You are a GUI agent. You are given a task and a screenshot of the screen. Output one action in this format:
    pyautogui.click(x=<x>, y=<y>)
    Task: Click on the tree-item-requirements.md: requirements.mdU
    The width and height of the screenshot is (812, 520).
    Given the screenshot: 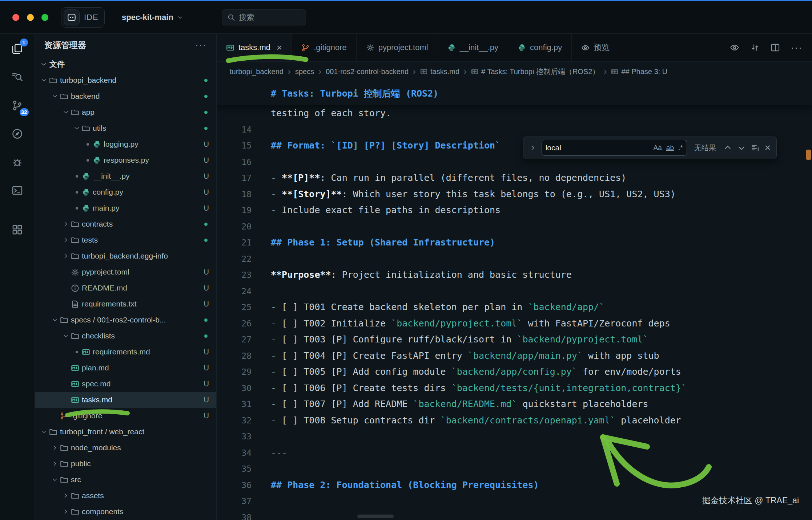 What is the action you would take?
    pyautogui.click(x=126, y=352)
    